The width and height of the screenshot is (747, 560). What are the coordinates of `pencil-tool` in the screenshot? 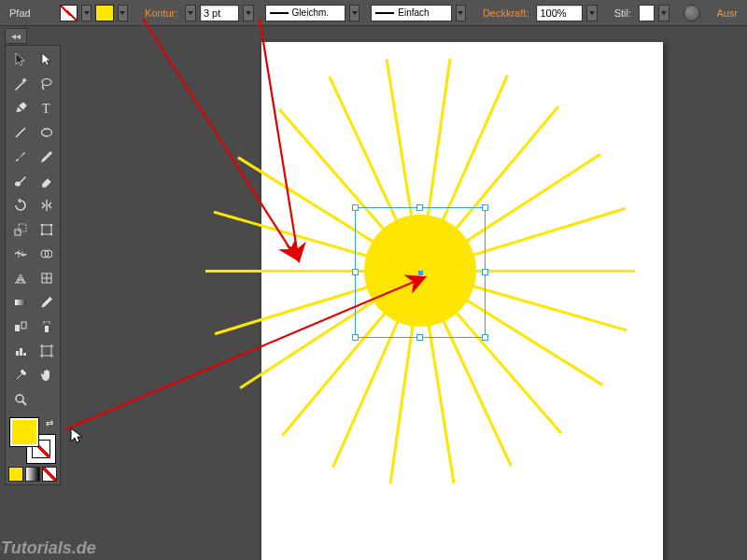 It's located at (47, 157).